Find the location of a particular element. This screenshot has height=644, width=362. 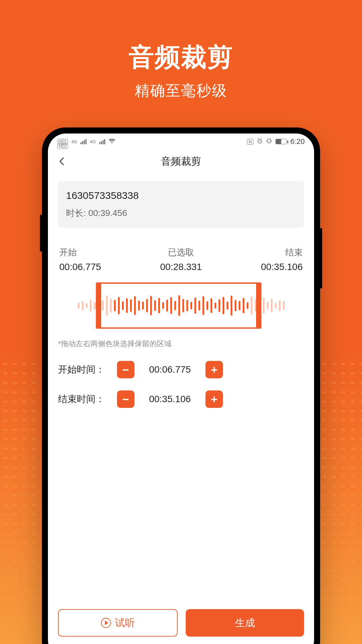

start-time-control: 开始时间： − 00:06.775 + is located at coordinates (181, 370).